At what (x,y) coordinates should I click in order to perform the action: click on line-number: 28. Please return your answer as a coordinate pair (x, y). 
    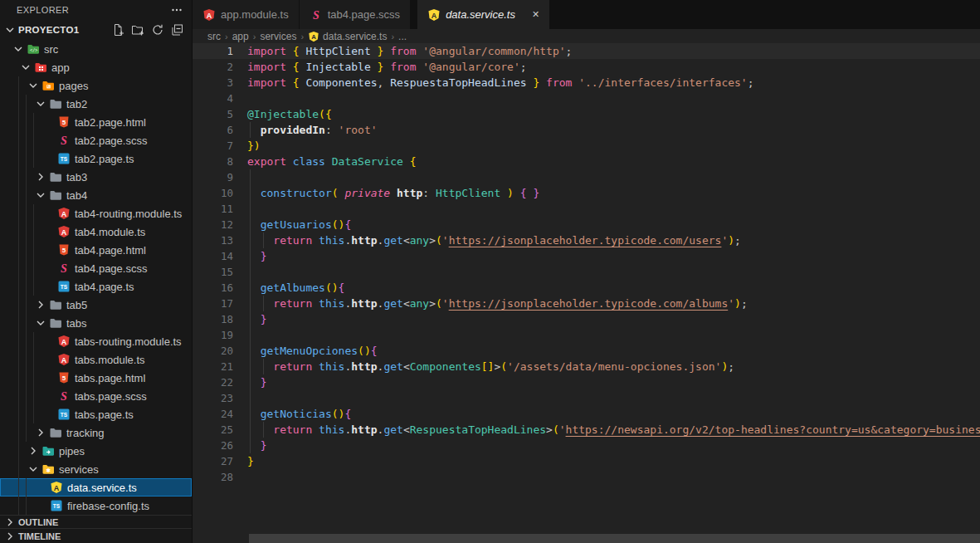
    Looking at the image, I should click on (220, 477).